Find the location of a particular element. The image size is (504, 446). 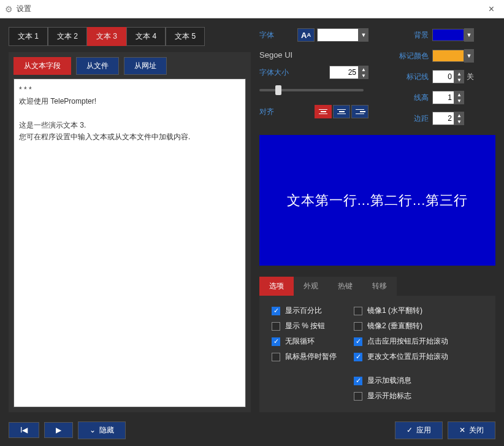

font-label: 字体 is located at coordinates (278, 36).